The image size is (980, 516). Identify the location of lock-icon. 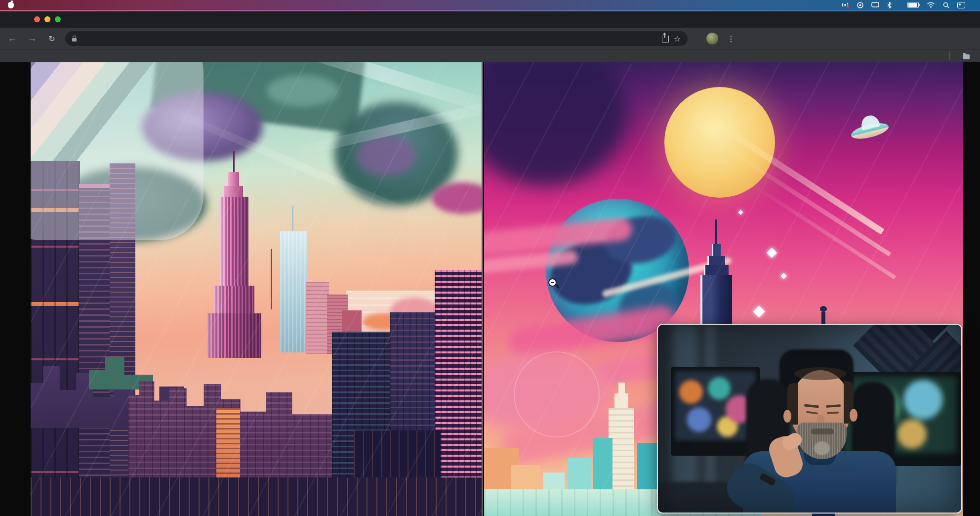
(74, 40).